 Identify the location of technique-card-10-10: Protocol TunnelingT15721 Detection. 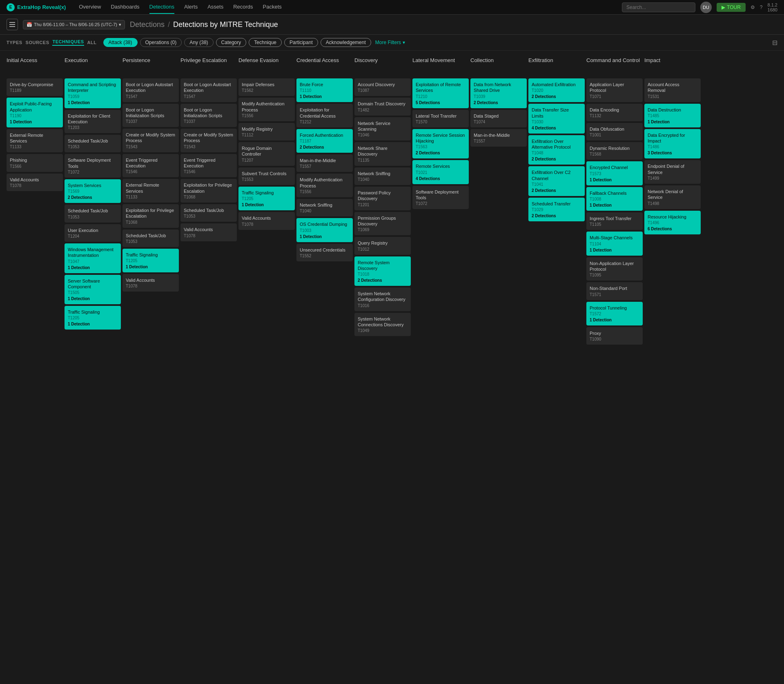
(615, 314).